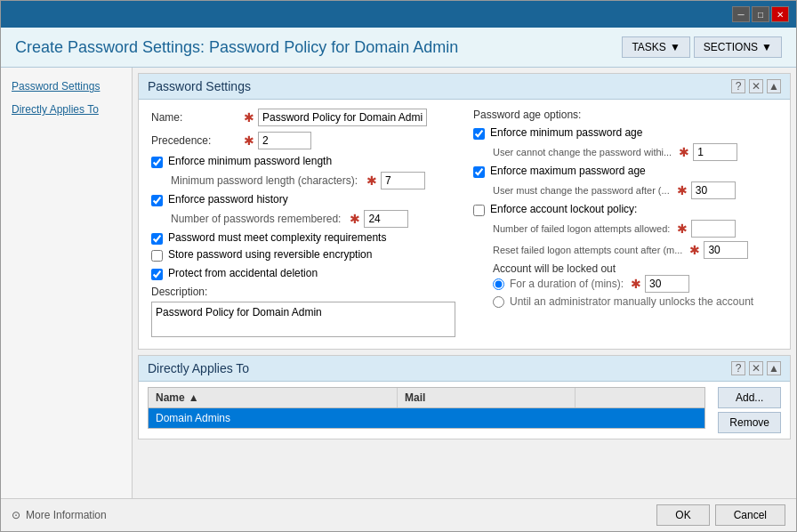  I want to click on name-row: Name: ✱, so click(303, 117).